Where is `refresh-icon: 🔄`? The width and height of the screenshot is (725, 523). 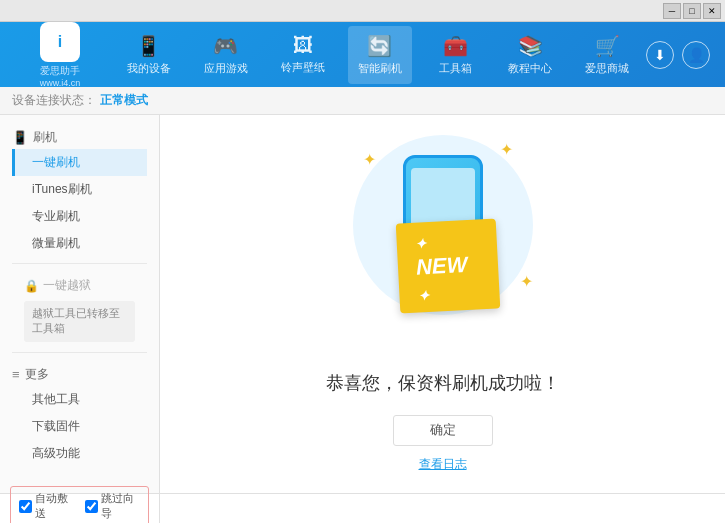 refresh-icon: 🔄 is located at coordinates (380, 46).